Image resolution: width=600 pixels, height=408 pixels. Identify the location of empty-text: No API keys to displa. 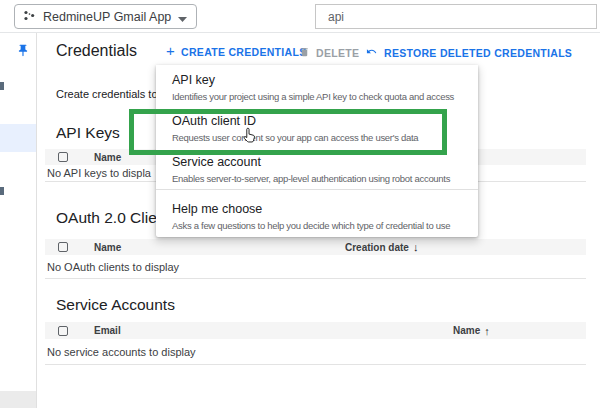
(99, 173).